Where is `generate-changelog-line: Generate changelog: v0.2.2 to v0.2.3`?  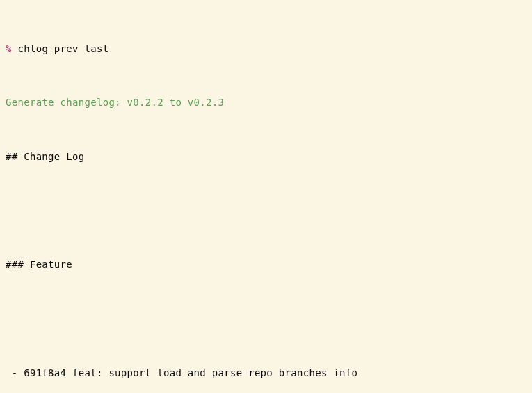
generate-changelog-line: Generate changelog: v0.2.2 to v0.2.3 is located at coordinates (266, 103).